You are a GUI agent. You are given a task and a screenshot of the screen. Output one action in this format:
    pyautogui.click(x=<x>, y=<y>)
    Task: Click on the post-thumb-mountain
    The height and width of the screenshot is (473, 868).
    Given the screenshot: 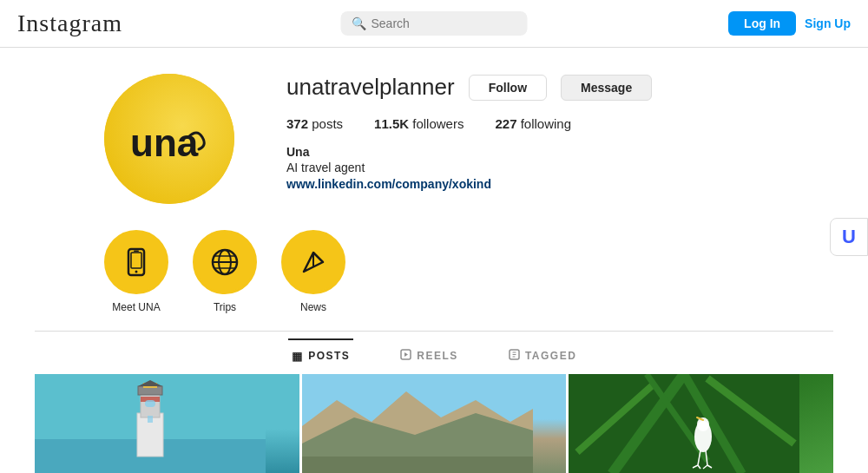 What is the action you would take?
    pyautogui.click(x=434, y=424)
    